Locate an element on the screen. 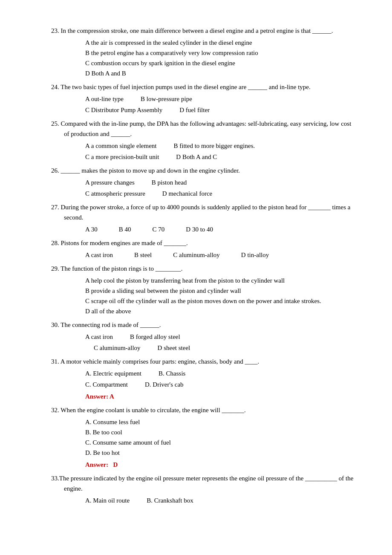 The image size is (392, 555). question-33: 33.The pressure indicated by the engine … is located at coordinates (205, 489).